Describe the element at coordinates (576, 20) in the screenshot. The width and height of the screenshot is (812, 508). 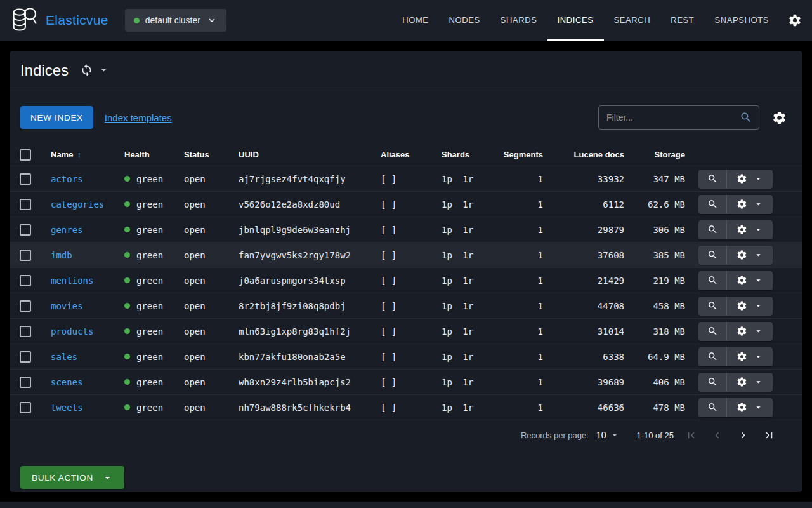
I see `nav-item-indices: INDICES` at that location.